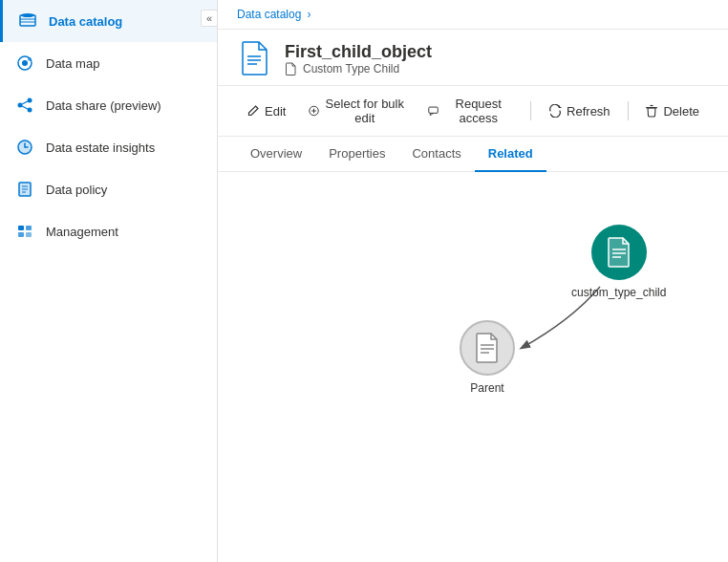 Image resolution: width=728 pixels, height=562 pixels. I want to click on sidebar-item-data-policy: Data policy, so click(109, 189).